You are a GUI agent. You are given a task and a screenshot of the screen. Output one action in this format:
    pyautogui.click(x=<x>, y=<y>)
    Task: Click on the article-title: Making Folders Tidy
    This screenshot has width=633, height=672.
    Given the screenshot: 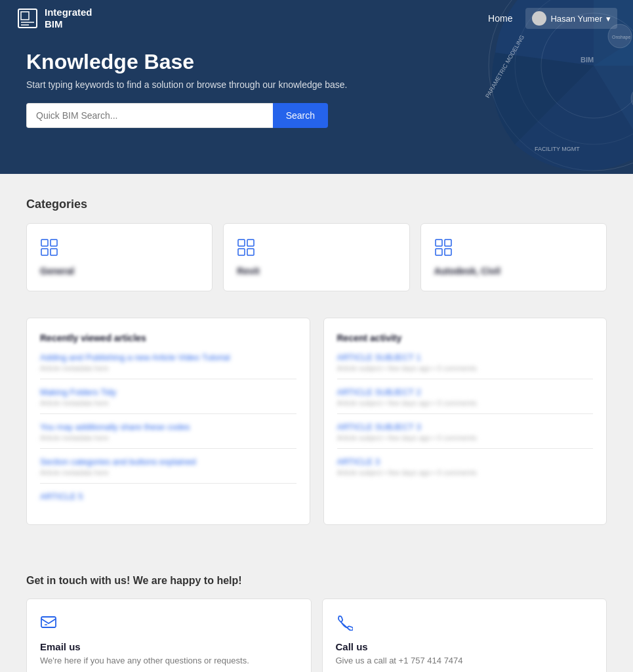 What is the action you would take?
    pyautogui.click(x=168, y=392)
    